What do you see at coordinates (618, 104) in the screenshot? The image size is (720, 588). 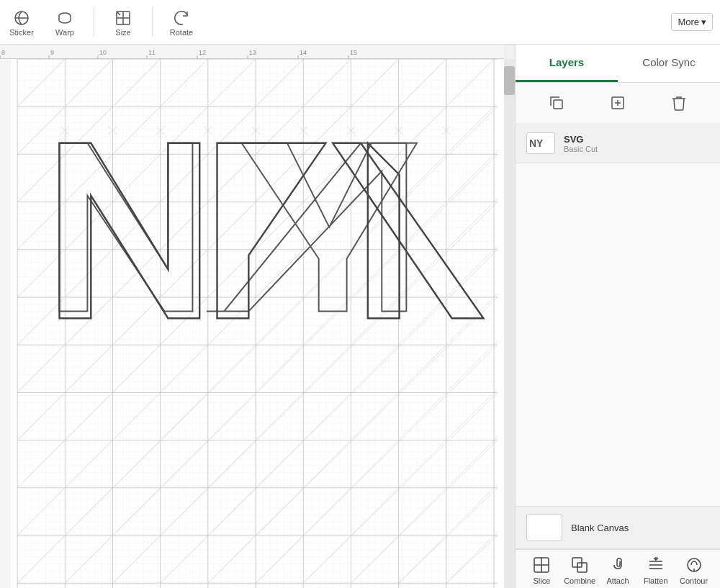 I see `panel-icons-row` at bounding box center [618, 104].